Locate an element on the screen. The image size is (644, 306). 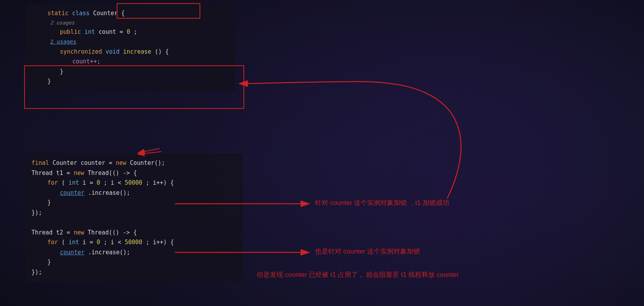
bottom-line8: Thread t2 = new Thread(() -> { is located at coordinates (134, 233).